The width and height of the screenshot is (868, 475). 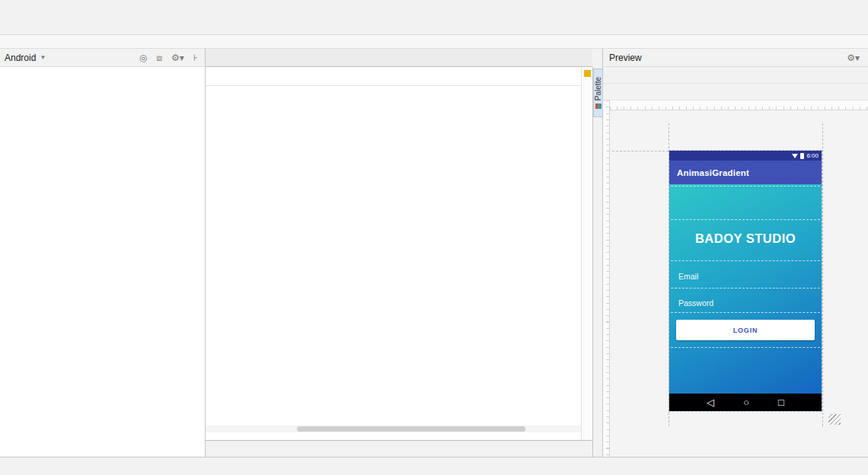 What do you see at coordinates (696, 303) in the screenshot?
I see `password-field: Password` at bounding box center [696, 303].